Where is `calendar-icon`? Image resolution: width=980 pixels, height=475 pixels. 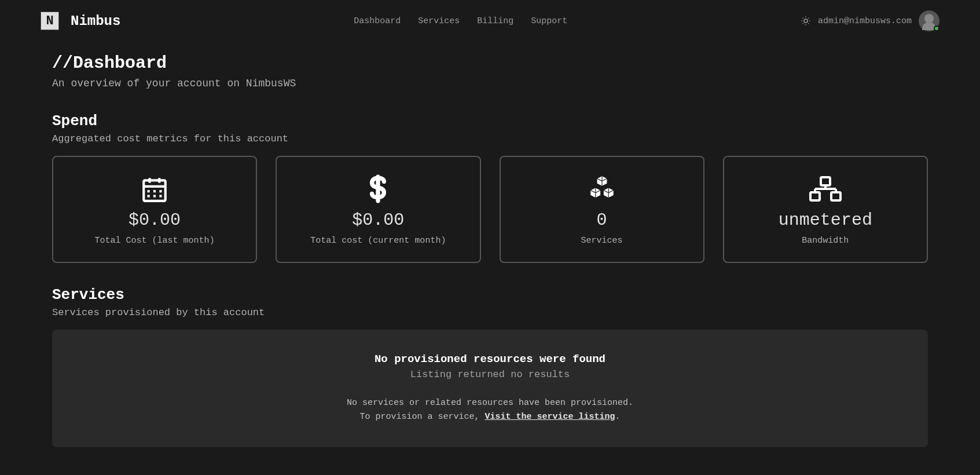 calendar-icon is located at coordinates (155, 189).